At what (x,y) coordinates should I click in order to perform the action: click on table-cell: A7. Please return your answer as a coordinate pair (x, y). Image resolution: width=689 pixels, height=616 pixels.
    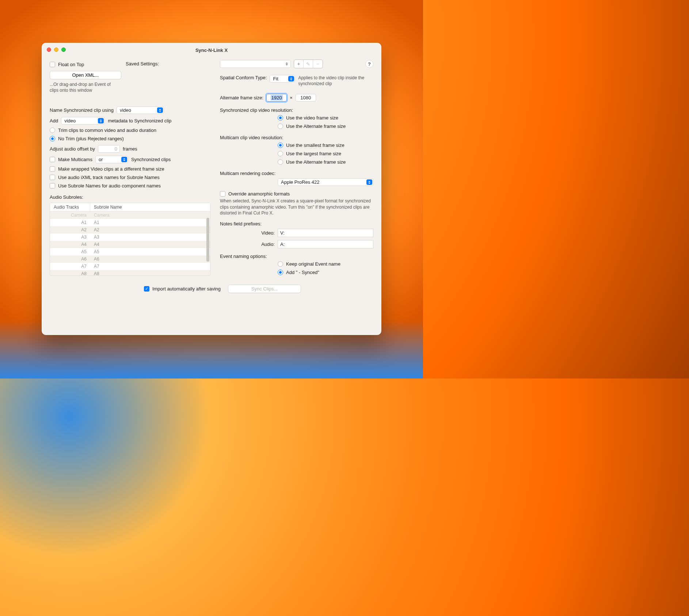
    Looking at the image, I should click on (96, 266).